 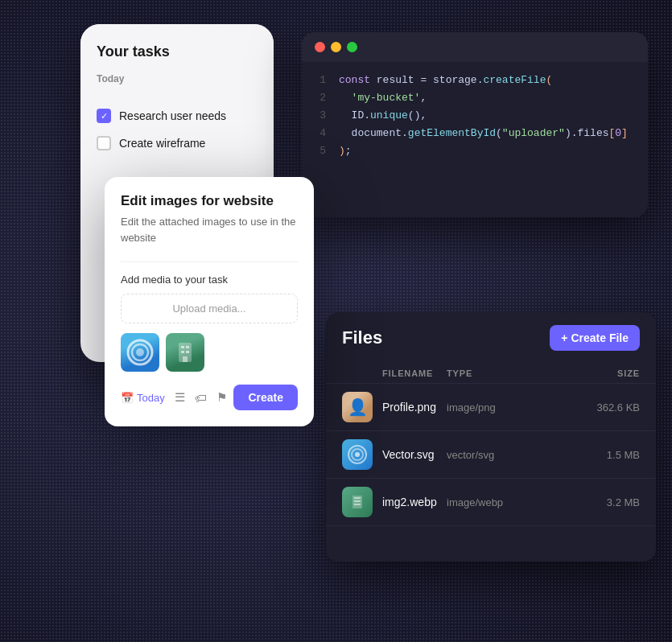 What do you see at coordinates (180, 397) in the screenshot?
I see `list-icon: ☰` at bounding box center [180, 397].